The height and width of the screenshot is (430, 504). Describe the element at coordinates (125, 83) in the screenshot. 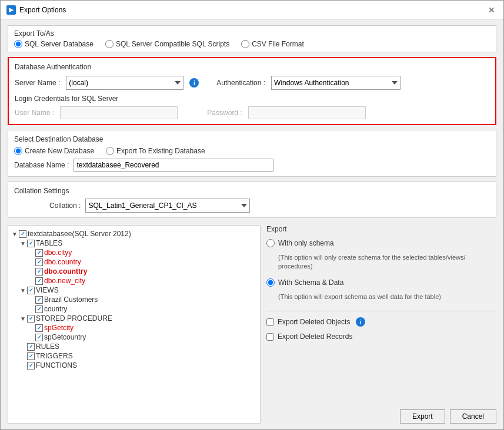

I see `server-name-select: (local)` at that location.